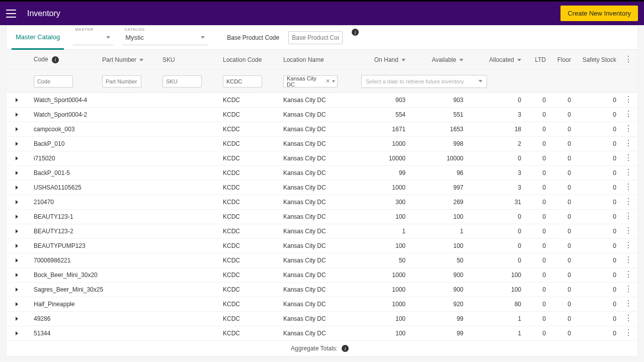 This screenshot has width=644, height=362. Describe the element at coordinates (498, 60) in the screenshot. I see `col-allocated: Allocated` at that location.